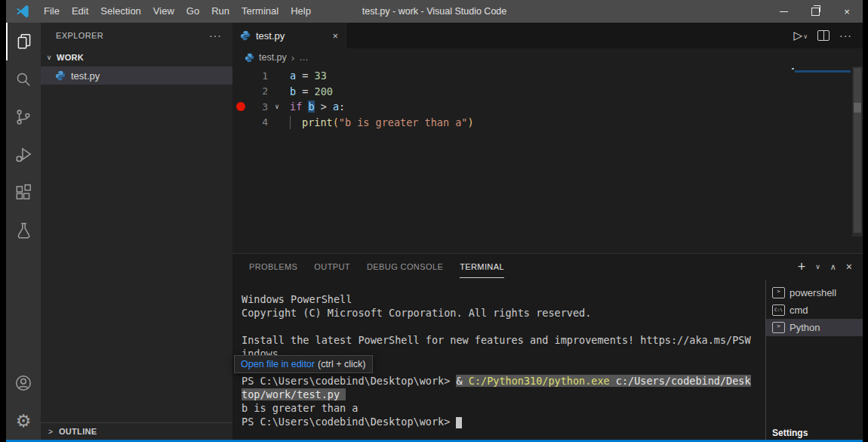 The height and width of the screenshot is (442, 868). I want to click on editor-more-actions-button: ···, so click(845, 36).